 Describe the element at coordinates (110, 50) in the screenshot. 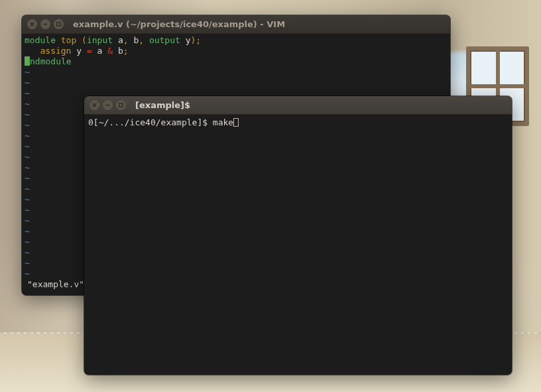

I see `syntax-op: &` at that location.